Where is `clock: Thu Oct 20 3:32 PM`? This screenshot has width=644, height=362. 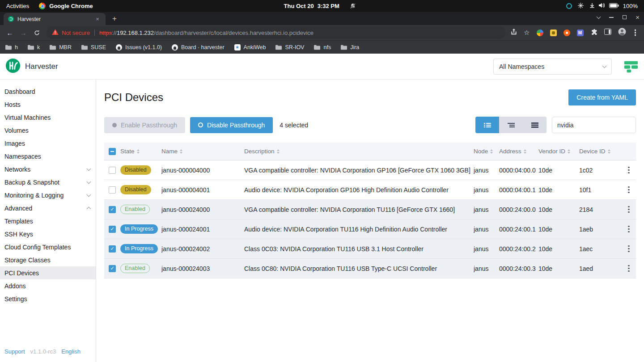
clock: Thu Oct 20 3:32 PM is located at coordinates (319, 6).